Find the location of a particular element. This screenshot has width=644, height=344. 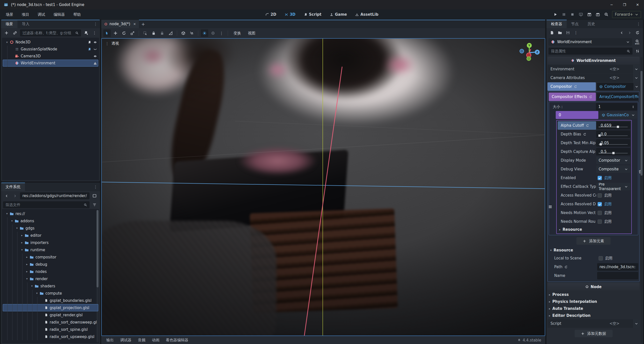

fs-item-render: ▾ render is located at coordinates (50, 279).